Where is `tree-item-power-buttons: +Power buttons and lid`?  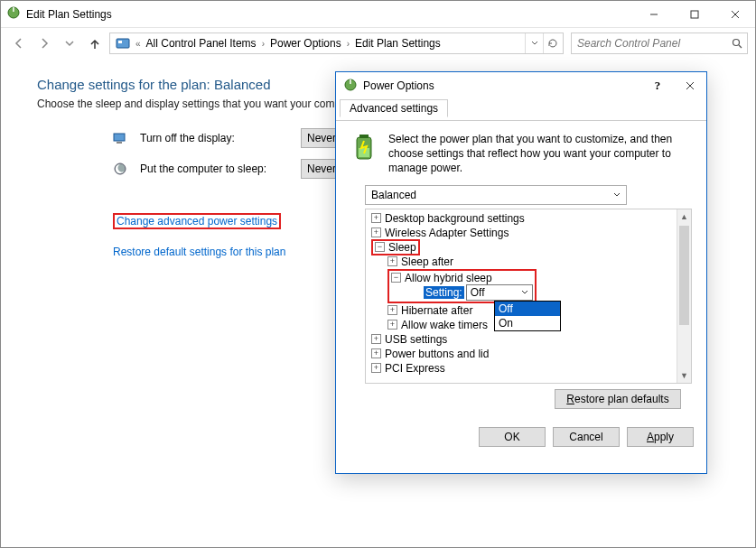 tree-item-power-buttons: +Power buttons and lid is located at coordinates (521, 354).